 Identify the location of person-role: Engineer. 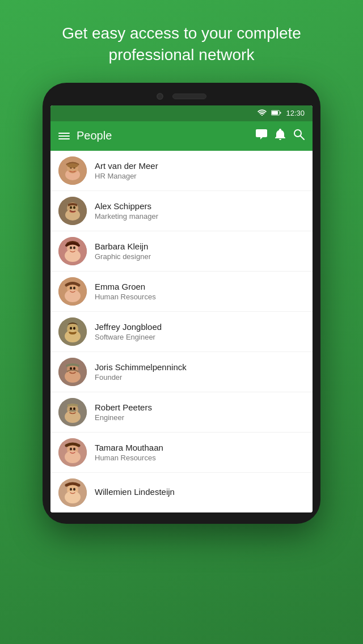
(200, 417).